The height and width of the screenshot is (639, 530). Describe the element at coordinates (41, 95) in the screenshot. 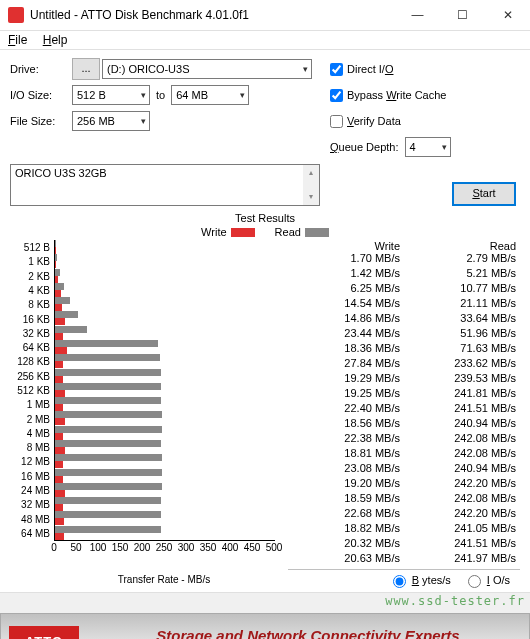

I see `iosize-label: I/O Size:` at that location.